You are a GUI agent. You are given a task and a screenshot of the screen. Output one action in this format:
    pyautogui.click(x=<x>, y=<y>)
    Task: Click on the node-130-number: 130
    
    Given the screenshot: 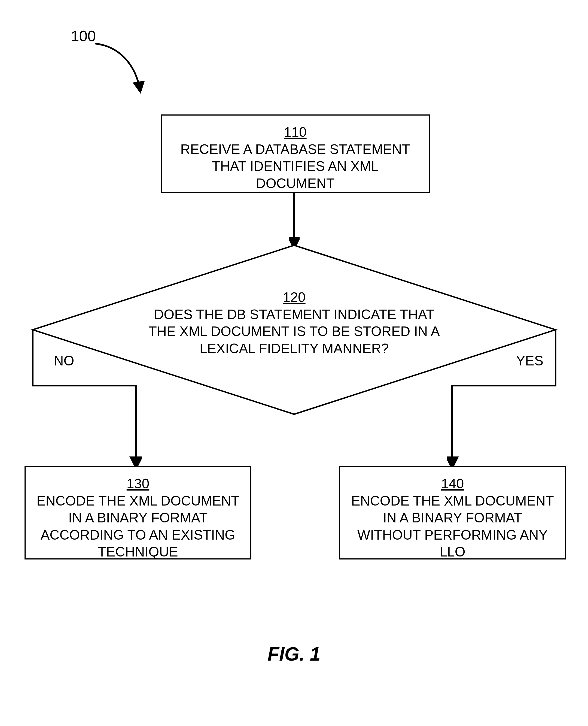 What is the action you would take?
    pyautogui.click(x=138, y=484)
    